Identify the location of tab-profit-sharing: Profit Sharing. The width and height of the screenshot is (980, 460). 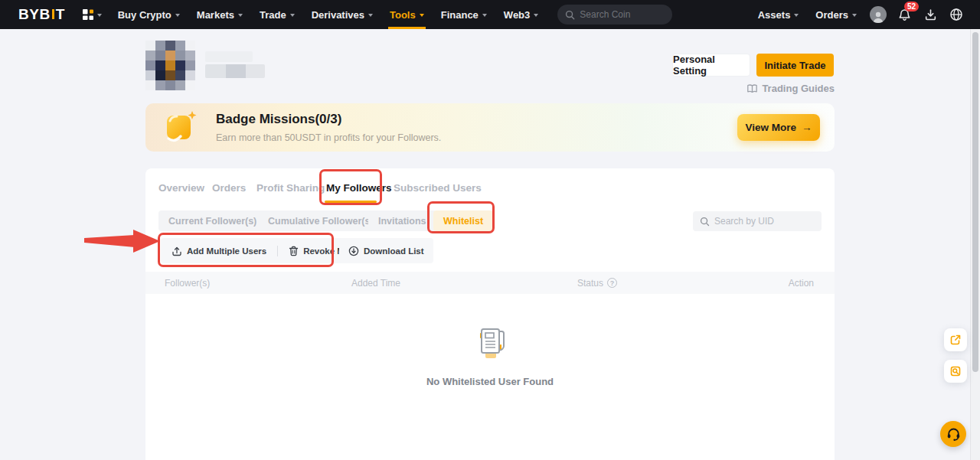
(291, 188).